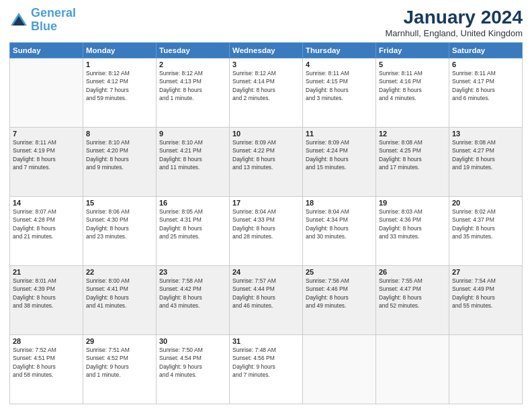  Describe the element at coordinates (193, 224) in the screenshot. I see `day-info: Sunrise: 8:05 AMSunset: 4:31 PMDaylight:…` at that location.